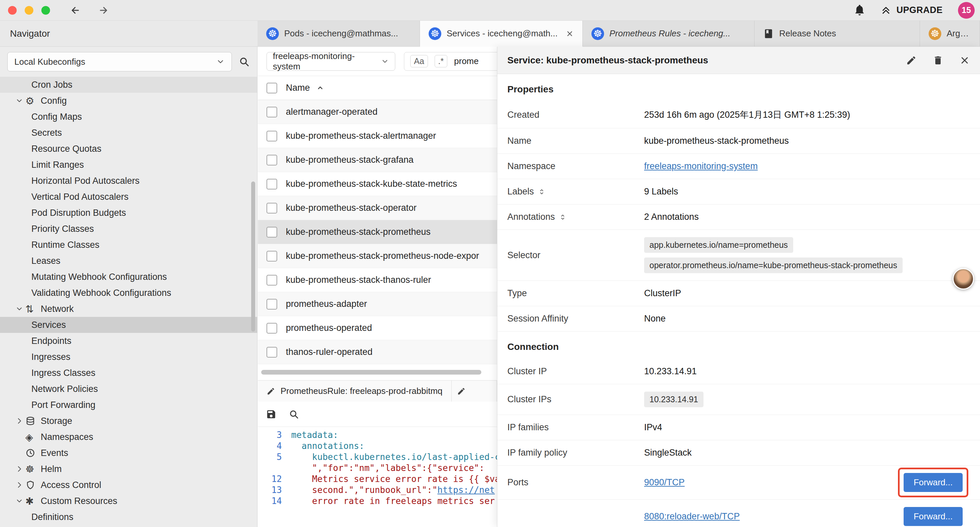 The image size is (980, 527). I want to click on editor-line: 14 error rate in freeleaps metrics ser, so click(377, 502).